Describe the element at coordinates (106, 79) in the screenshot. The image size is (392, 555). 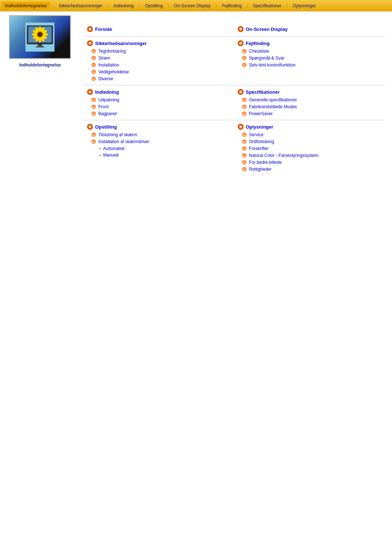
I see `link-diverse: Diverse` at that location.